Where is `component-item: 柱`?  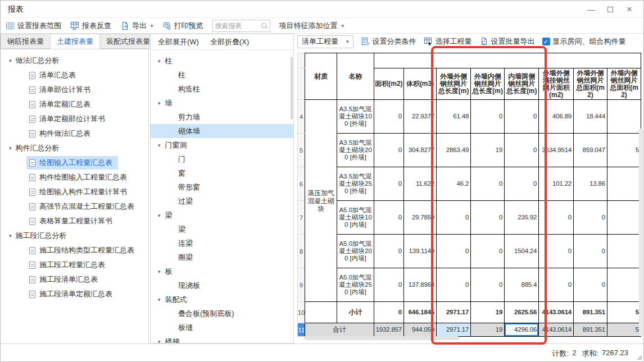
component-item: 柱 is located at coordinates (222, 75).